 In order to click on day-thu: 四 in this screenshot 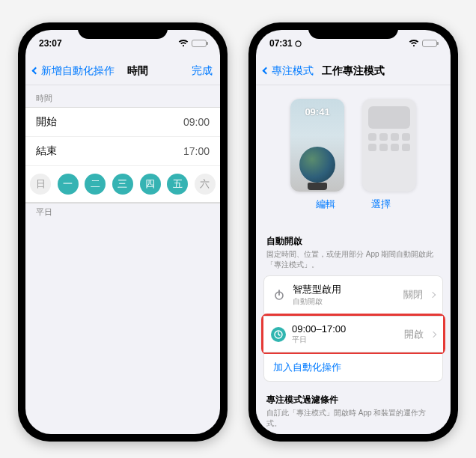, I will do `click(150, 184)`.